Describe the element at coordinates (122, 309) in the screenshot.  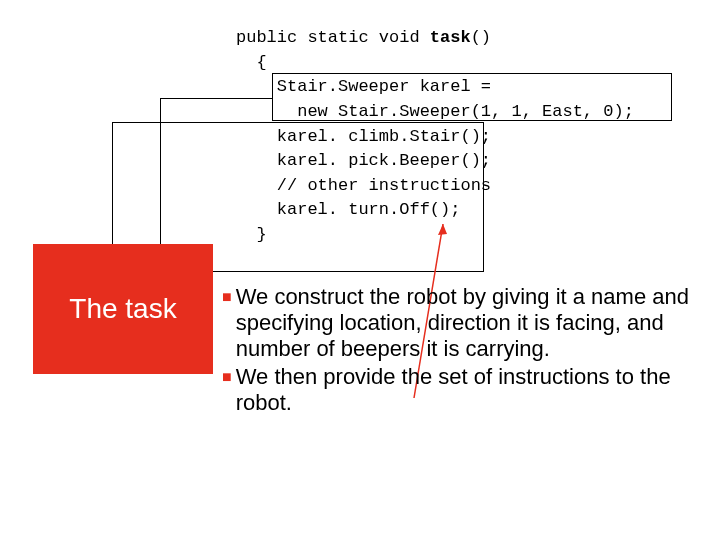
I see `slide-title: The task` at that location.